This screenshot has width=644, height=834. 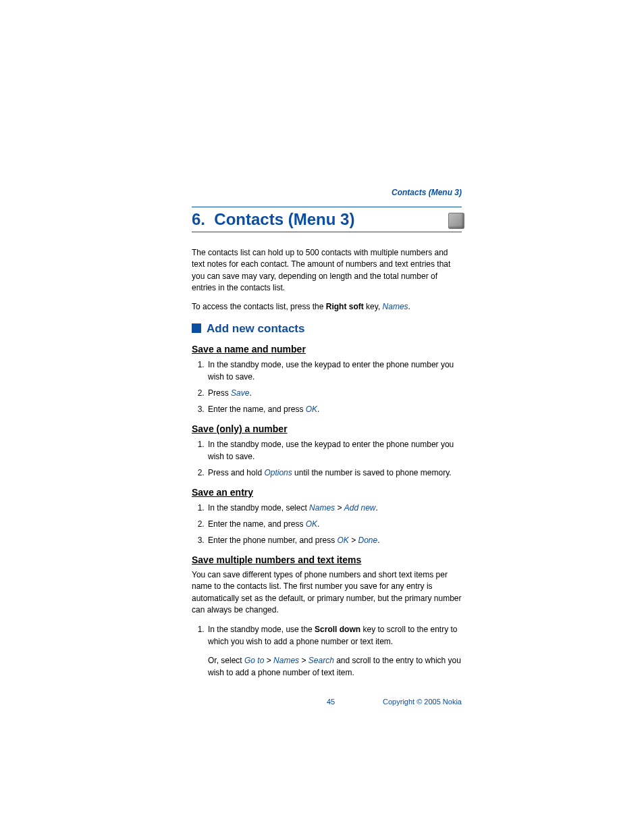 I want to click on step: In the standby mode, select Names > Add …, so click(x=334, y=508).